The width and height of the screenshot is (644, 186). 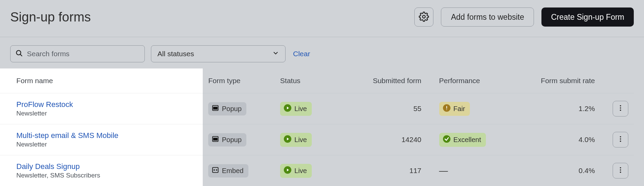 I want to click on form-type-pill: Embed, so click(x=228, y=171).